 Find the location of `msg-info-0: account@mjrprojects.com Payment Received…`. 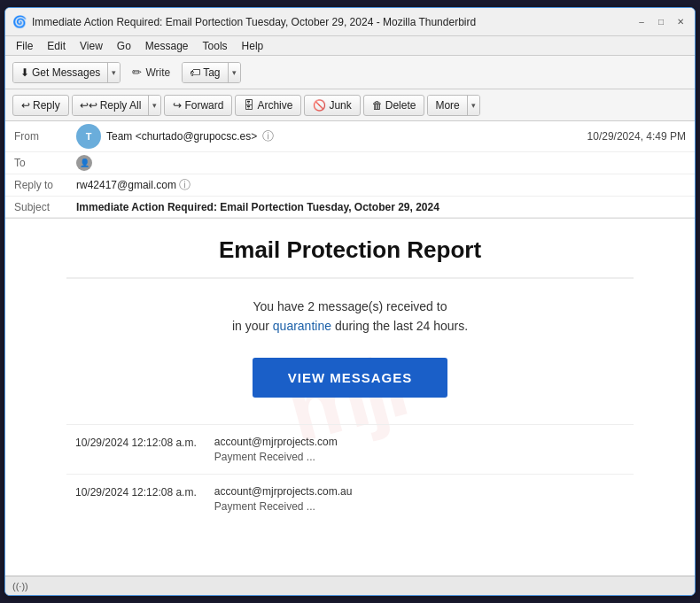

msg-info-0: account@mjrprojects.com Payment Received… is located at coordinates (420, 450).